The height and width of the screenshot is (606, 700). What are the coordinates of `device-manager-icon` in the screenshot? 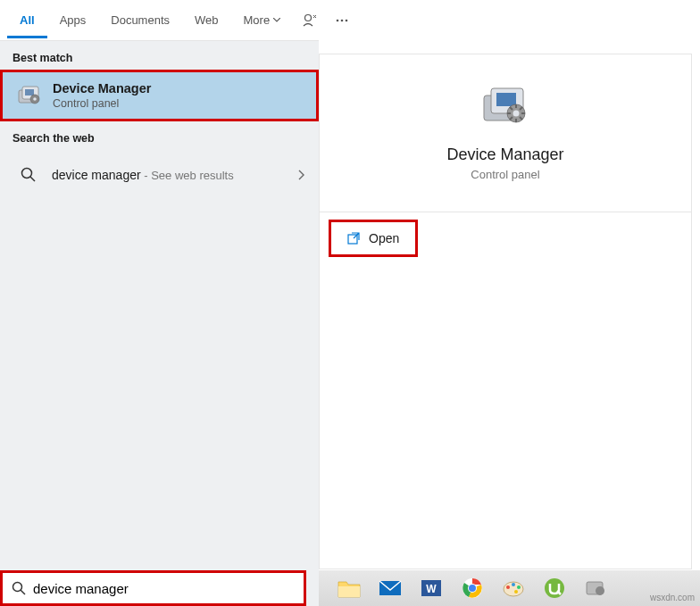 It's located at (29, 95).